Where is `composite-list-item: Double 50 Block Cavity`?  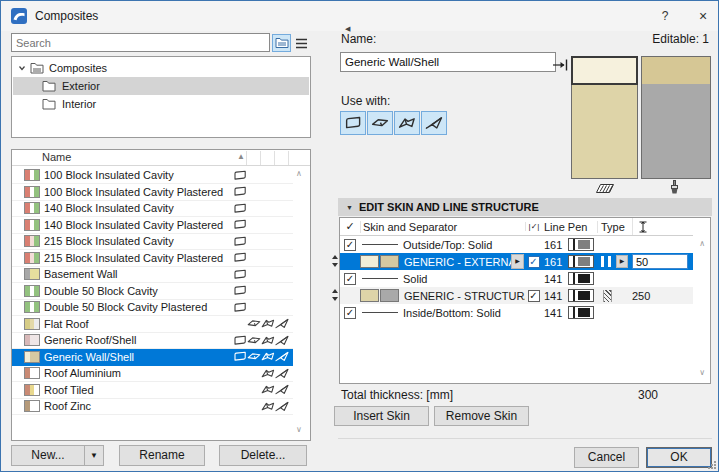 composite-list-item: Double 50 Block Cavity is located at coordinates (152, 292).